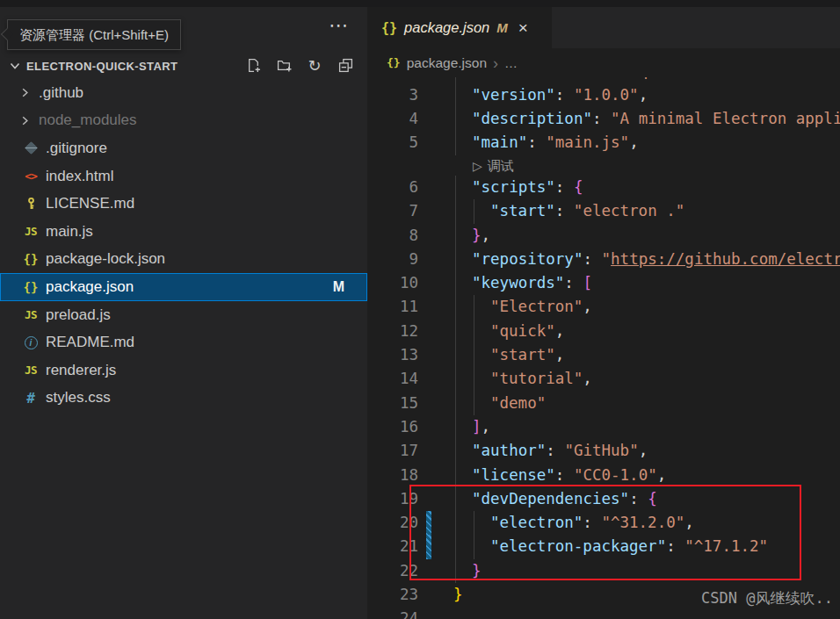 Image resolution: width=840 pixels, height=619 pixels. What do you see at coordinates (518, 403) in the screenshot?
I see `token: "demo"` at bounding box center [518, 403].